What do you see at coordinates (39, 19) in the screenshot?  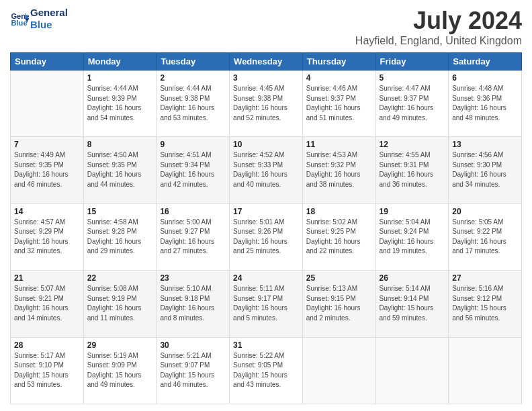 I see `logo: General Blue General Blue` at bounding box center [39, 19].